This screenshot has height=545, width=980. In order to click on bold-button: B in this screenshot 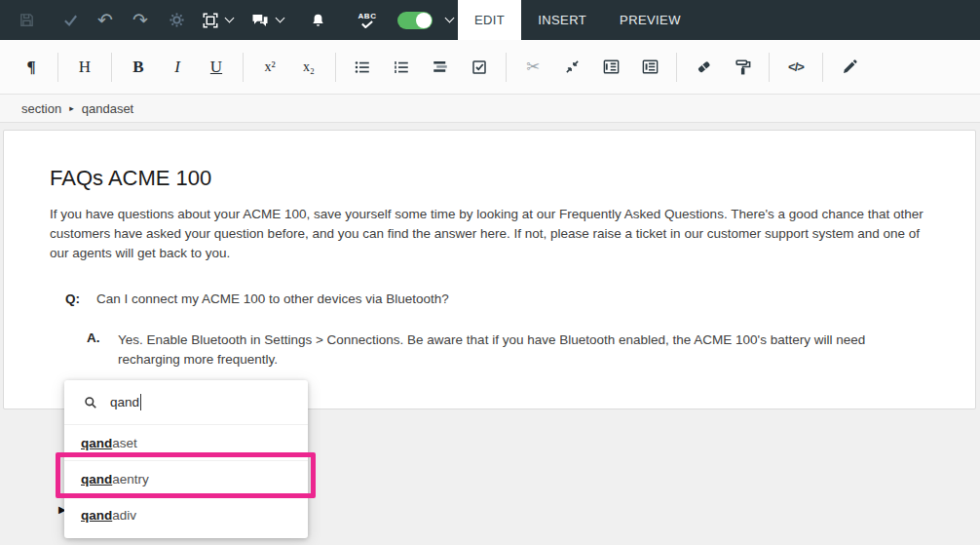, I will do `click(138, 67)`.